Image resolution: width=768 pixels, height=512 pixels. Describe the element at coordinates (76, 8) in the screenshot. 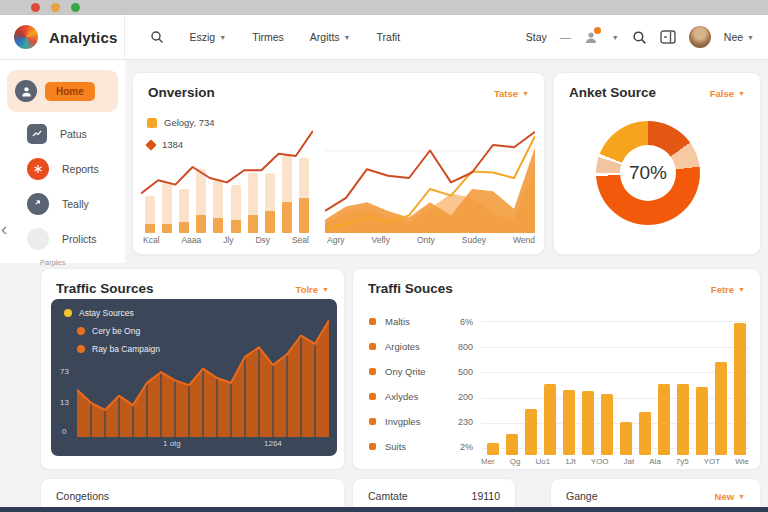

I see `window-zoom-button` at that location.